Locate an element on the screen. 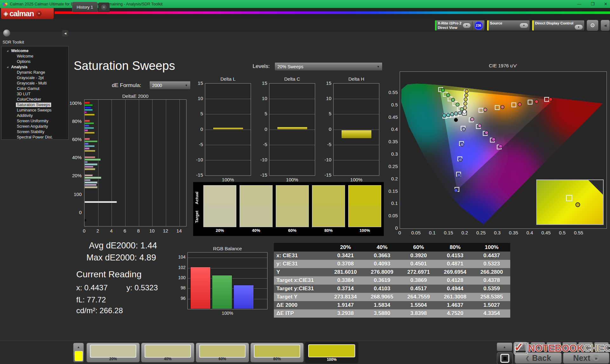 Image resolution: width=610 pixels, height=364 pixels. sidebar-item-colorchecker: ColorChecker is located at coordinates (35, 99).